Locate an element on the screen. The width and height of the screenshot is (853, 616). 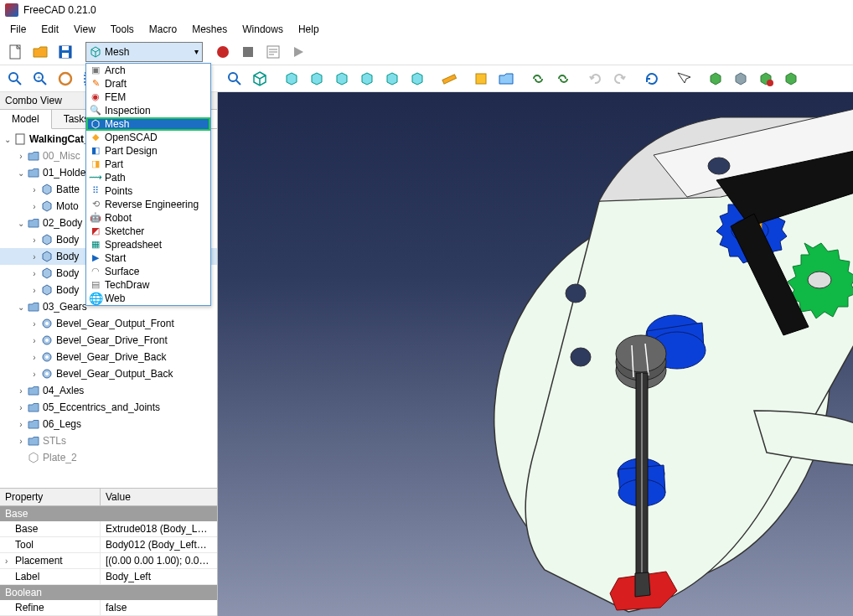
menu-edit: Edit is located at coordinates (50, 29).